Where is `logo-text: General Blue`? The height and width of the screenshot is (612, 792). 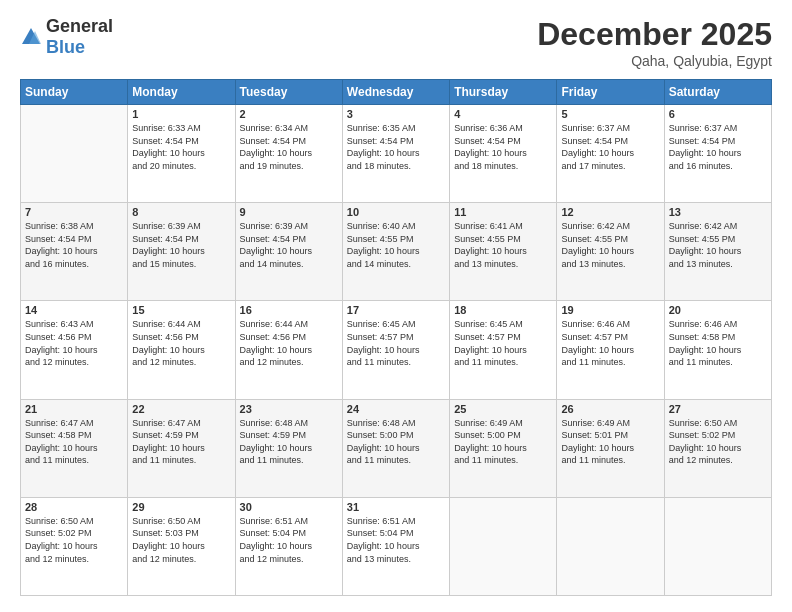 logo-text: General Blue is located at coordinates (80, 37).